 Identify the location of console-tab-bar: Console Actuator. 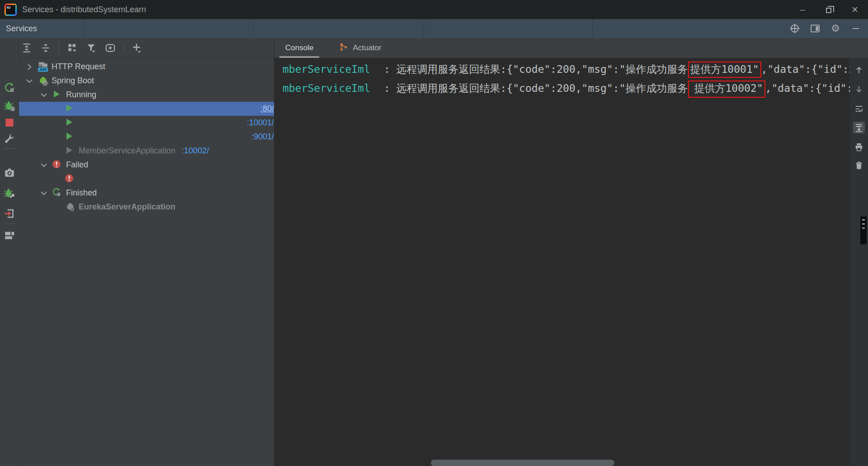
(562, 48).